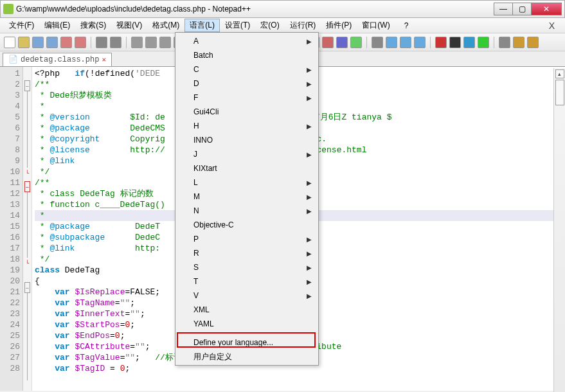  Describe the element at coordinates (247, 69) in the screenshot. I see `language-menu-item: C▶` at that location.